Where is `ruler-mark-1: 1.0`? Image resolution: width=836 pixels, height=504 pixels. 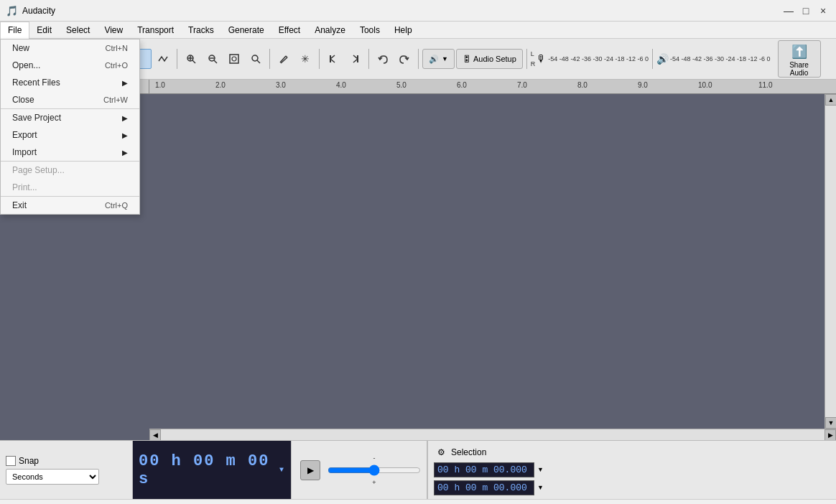 ruler-mark-1: 1.0 is located at coordinates (160, 85).